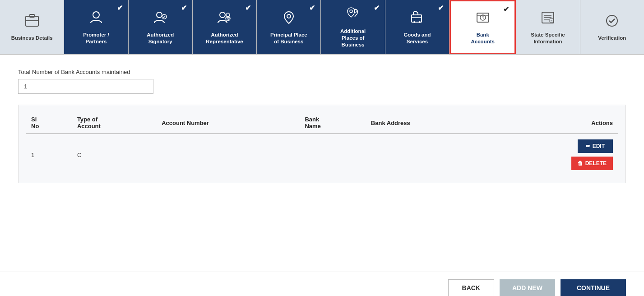 The height and width of the screenshot is (296, 644). What do you see at coordinates (553, 123) in the screenshot?
I see `col-actions: Actions` at bounding box center [553, 123].